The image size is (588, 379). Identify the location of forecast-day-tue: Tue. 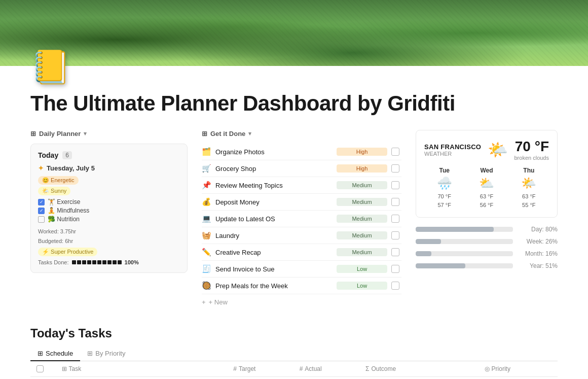
(444, 170).